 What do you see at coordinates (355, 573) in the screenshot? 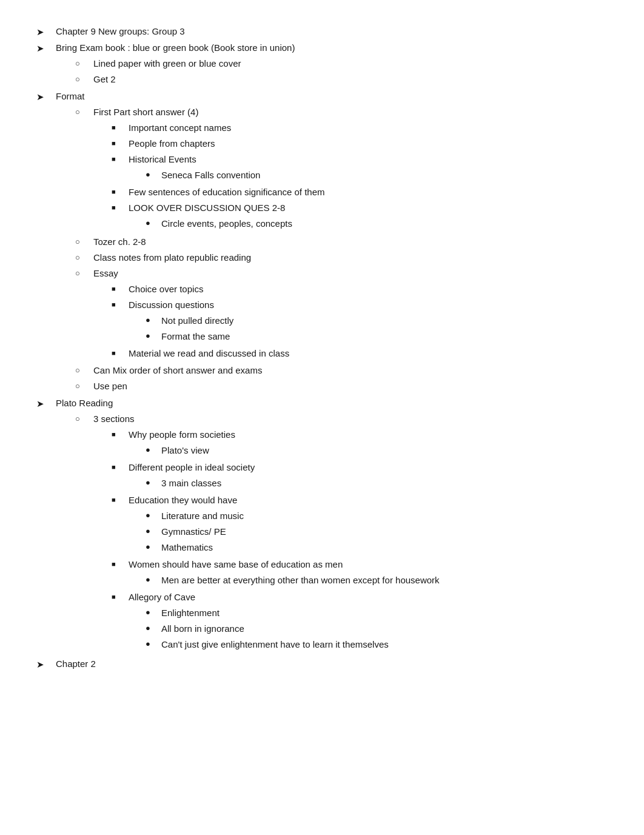
I see `l3-text: Women should have same base of education…` at bounding box center [355, 573].